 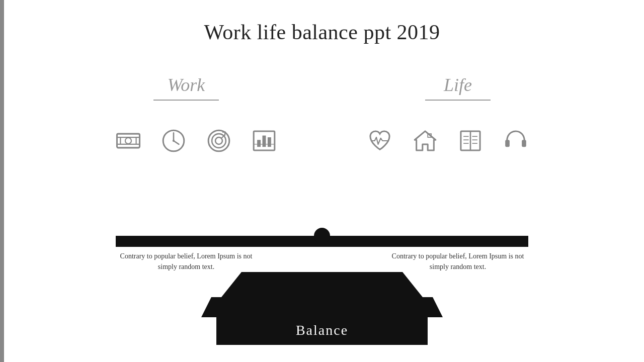 What do you see at coordinates (322, 236) in the screenshot?
I see `fulcrum-circle` at bounding box center [322, 236].